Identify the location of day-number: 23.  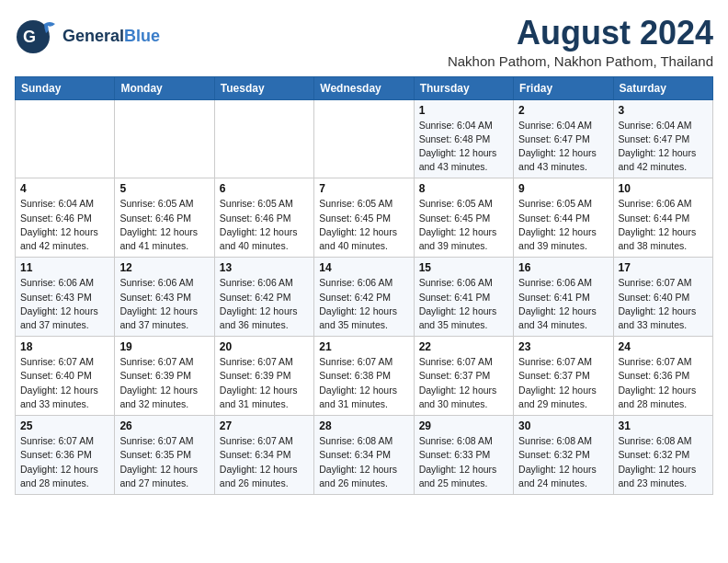
(563, 347).